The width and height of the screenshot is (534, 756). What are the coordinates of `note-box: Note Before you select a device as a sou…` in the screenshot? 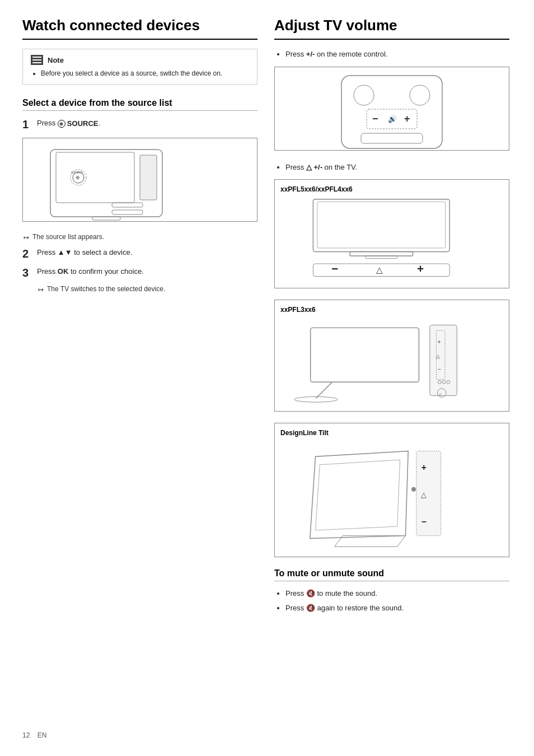 It's located at (140, 67).